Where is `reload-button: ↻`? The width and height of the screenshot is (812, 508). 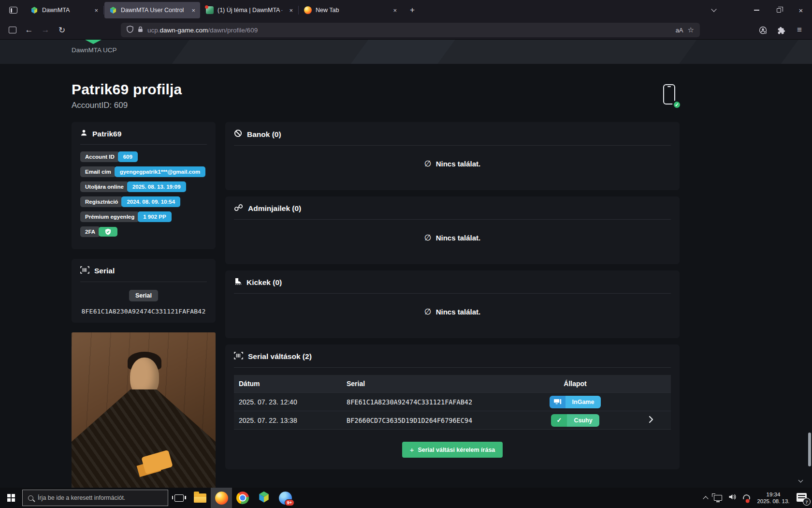
reload-button: ↻ is located at coordinates (62, 30).